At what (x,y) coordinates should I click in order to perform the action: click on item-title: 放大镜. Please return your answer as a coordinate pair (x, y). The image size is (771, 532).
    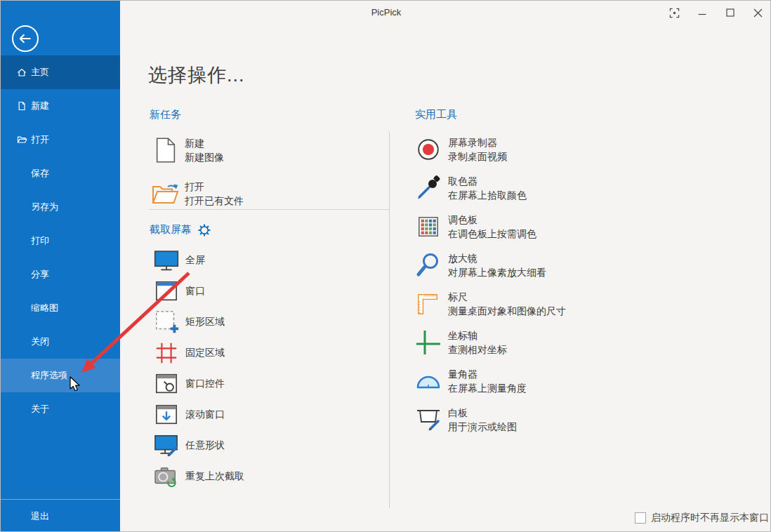
    Looking at the image, I should click on (497, 258).